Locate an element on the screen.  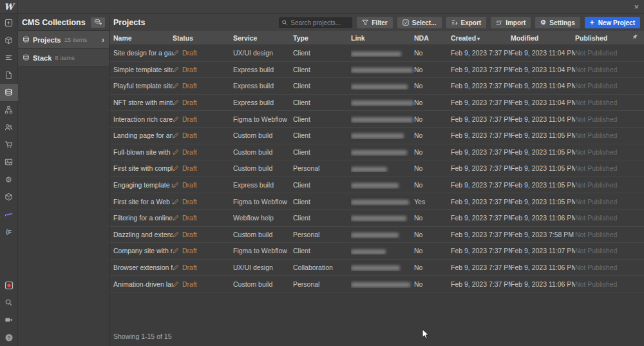
column-header-published: Published is located at coordinates (601, 38).